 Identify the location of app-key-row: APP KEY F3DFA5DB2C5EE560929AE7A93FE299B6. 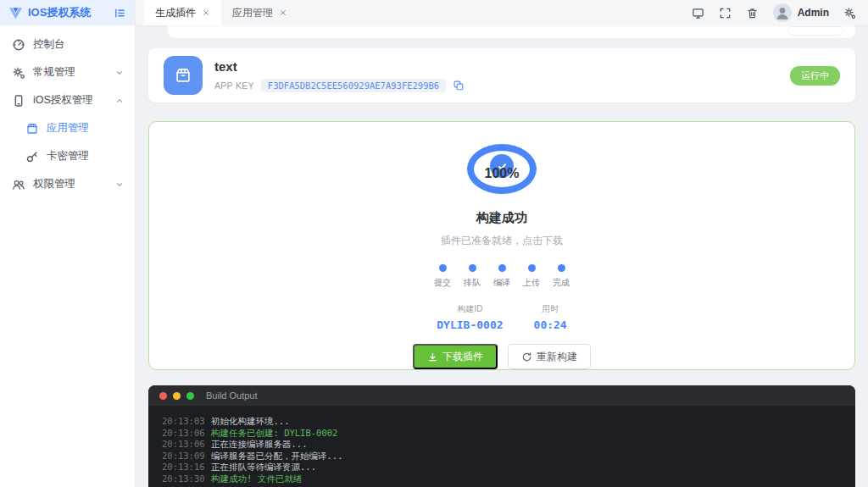
(339, 86).